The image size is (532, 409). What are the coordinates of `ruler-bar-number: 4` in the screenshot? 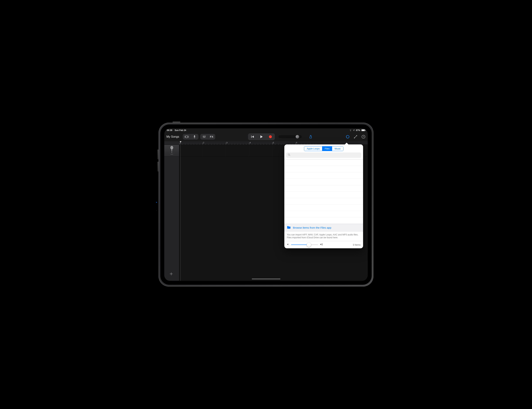 It's located at (250, 143).